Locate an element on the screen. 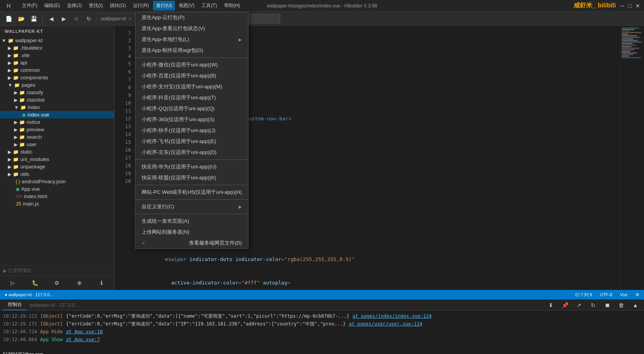  menu-goto: 跳转(G) is located at coordinates (118, 5).